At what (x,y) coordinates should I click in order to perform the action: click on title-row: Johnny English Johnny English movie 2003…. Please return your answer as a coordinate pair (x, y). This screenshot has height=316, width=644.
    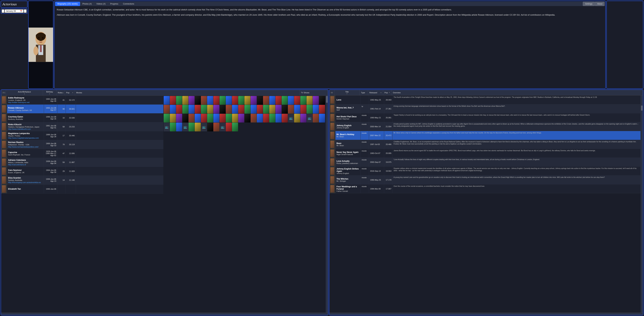
    Looking at the image, I should click on (485, 126).